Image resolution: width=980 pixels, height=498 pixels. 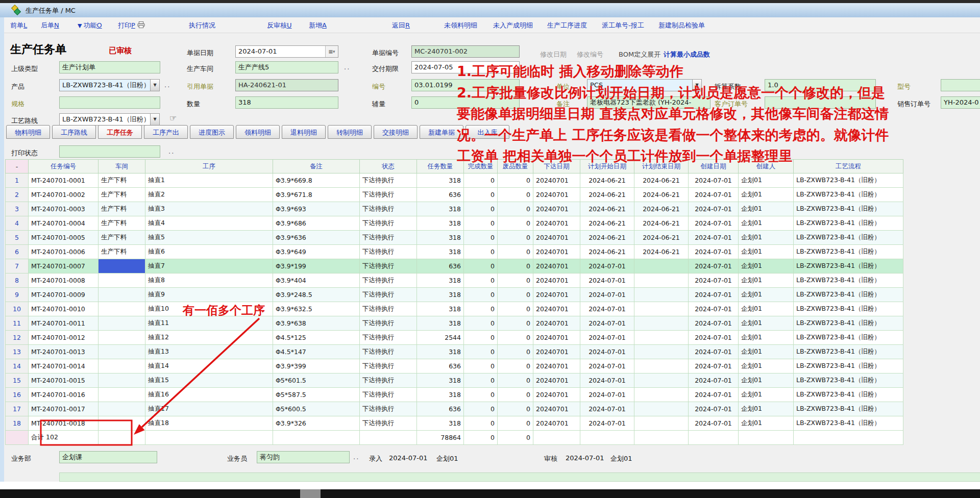 What do you see at coordinates (17, 238) in the screenshot?
I see `cell-row-number: 5` at bounding box center [17, 238].